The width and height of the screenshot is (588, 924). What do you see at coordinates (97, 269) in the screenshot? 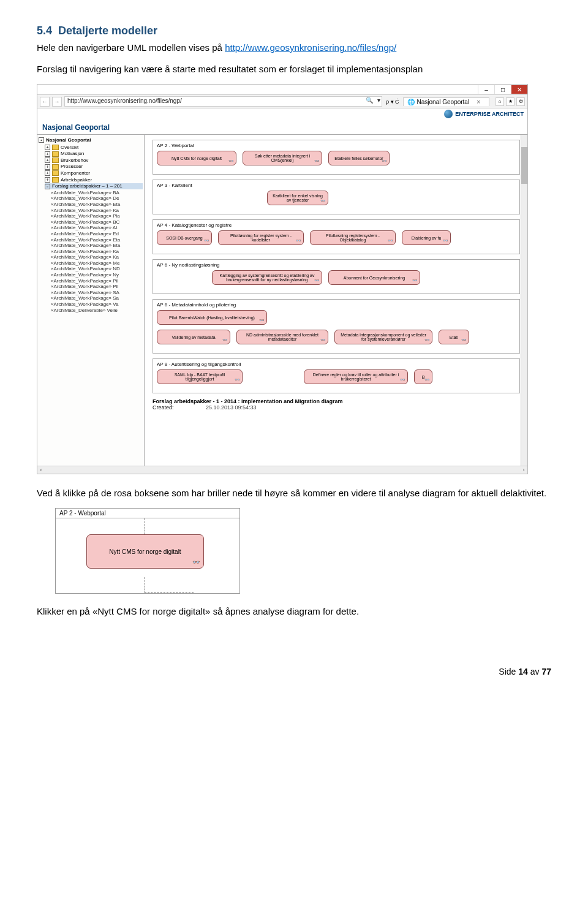
I see `tree-sub-item: «ArchiMate_WorkPackage» ND` at bounding box center [97, 269].